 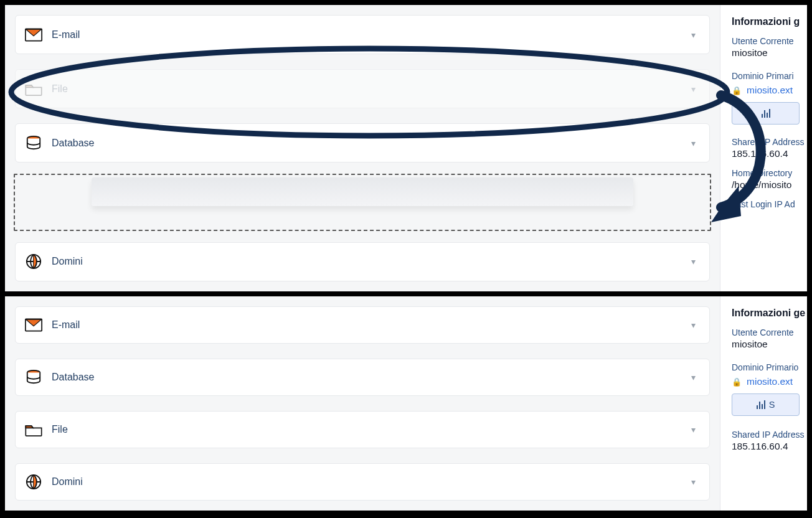 What do you see at coordinates (766, 113) in the screenshot?
I see `stats-button` at bounding box center [766, 113].